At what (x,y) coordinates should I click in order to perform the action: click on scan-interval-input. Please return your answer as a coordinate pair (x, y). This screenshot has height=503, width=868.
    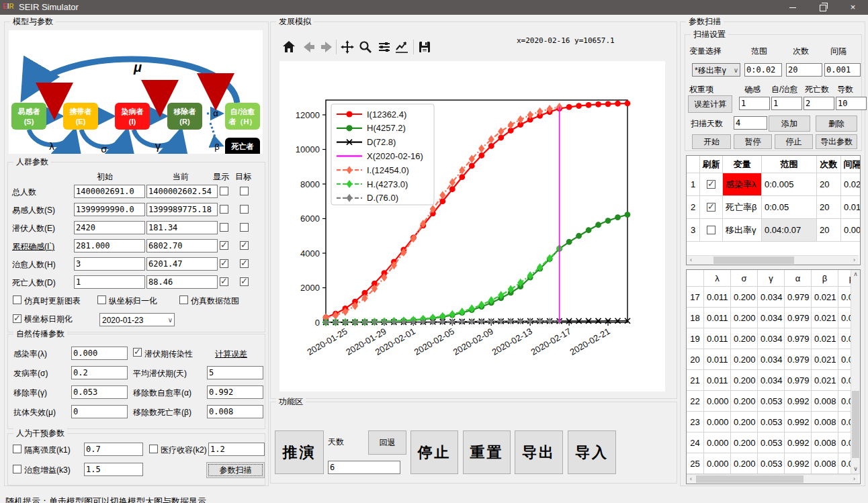
    Looking at the image, I should click on (842, 70).